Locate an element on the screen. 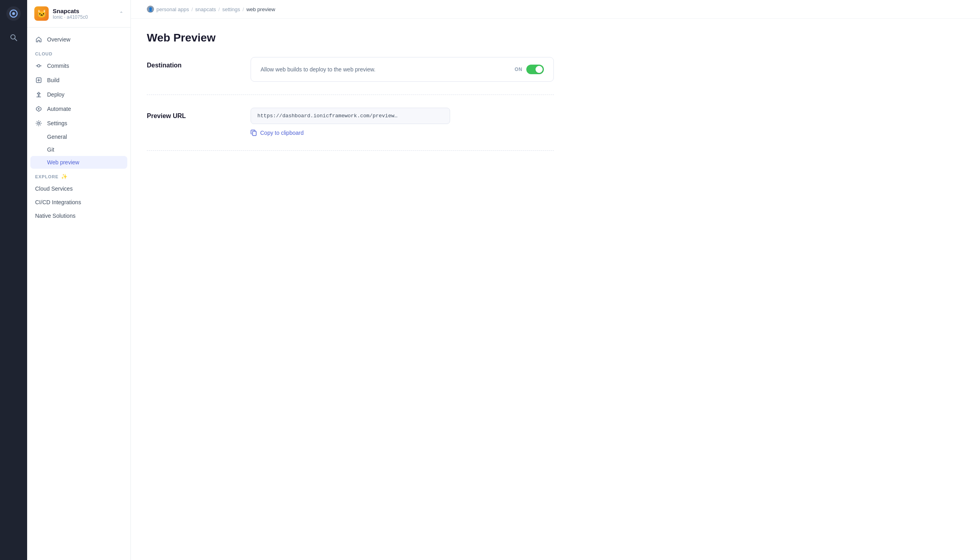  sidebar-sub-general: General is located at coordinates (79, 137).